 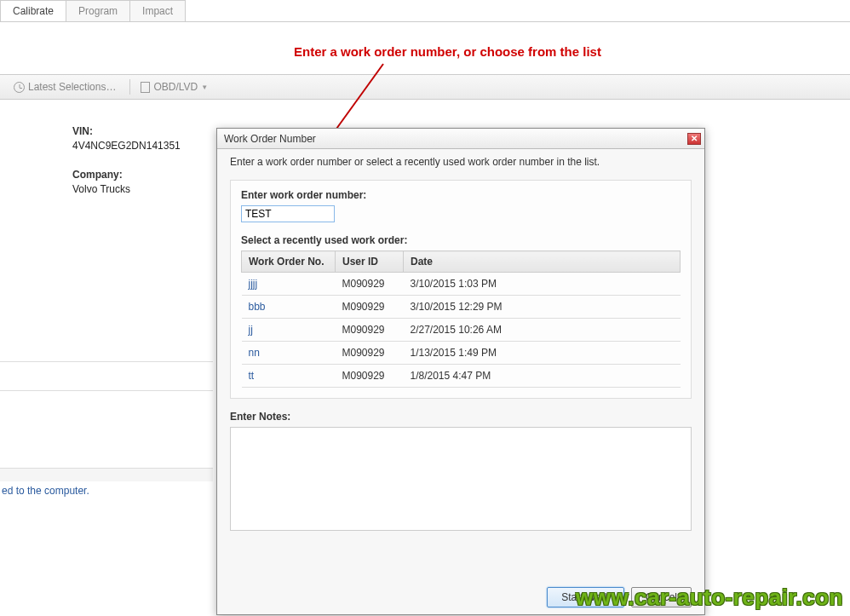 I want to click on document-icon, so click(x=145, y=87).